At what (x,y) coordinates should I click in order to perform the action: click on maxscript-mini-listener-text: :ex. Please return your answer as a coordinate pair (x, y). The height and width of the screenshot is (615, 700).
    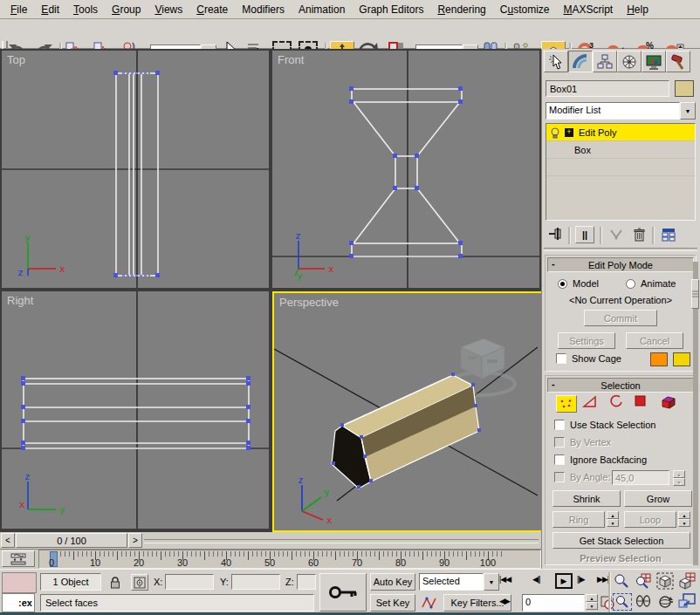
    Looking at the image, I should click on (18, 603).